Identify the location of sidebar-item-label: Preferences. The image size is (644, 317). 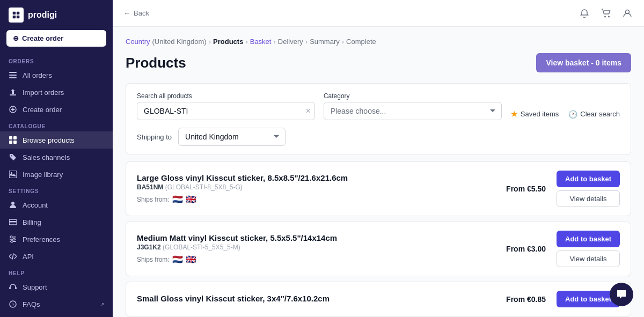
(41, 239).